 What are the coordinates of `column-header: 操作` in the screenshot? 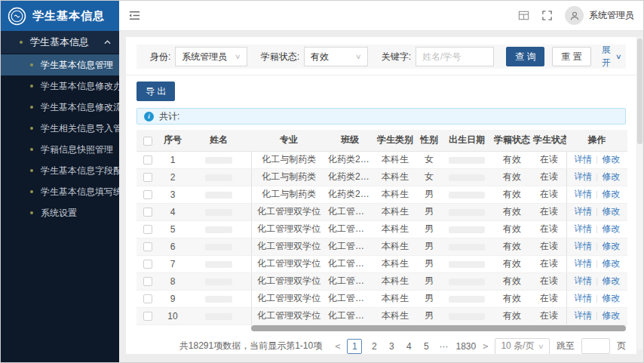 It's located at (597, 140).